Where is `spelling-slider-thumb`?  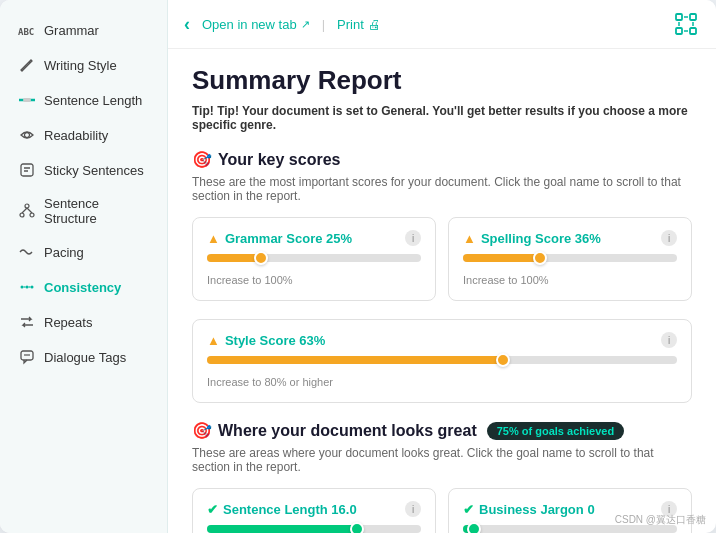 spelling-slider-thumb is located at coordinates (540, 258).